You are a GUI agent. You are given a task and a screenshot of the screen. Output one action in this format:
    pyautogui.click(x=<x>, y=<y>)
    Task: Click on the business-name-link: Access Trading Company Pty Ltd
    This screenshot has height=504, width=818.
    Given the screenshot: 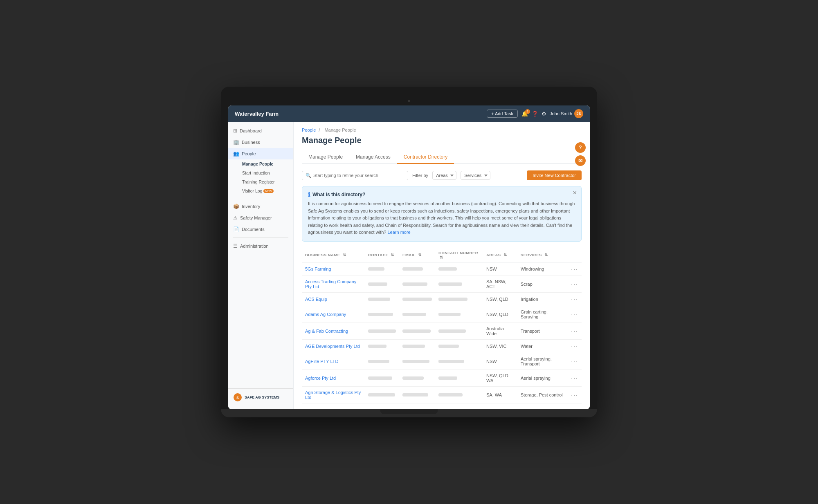 What is the action you would take?
    pyautogui.click(x=330, y=284)
    